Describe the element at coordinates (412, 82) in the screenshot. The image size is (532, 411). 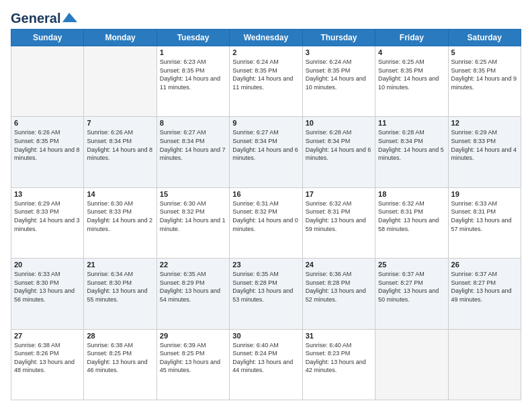
I see `calendar-cell: 4Sunrise: 6:25 AM Sunset: 8:35 PM Daylig…` at that location.